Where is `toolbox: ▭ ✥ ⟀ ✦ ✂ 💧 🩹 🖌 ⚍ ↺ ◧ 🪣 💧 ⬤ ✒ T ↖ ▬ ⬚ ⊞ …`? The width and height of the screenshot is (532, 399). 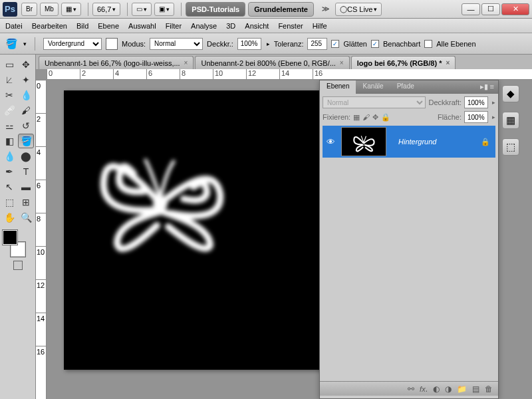 toolbox: ▭ ✥ ⟀ ✦ ✂ 💧 🩹 🖌 ⚍ ↺ ◧ 🪣 💧 ⬤ ✒ T ↖ ▬ ⬚ ⊞ … is located at coordinates (18, 227).